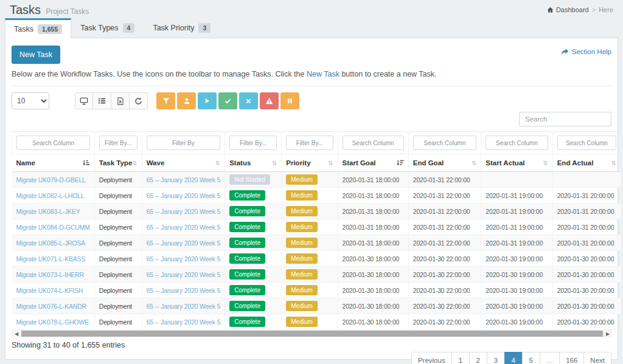 This screenshot has width=623, height=364. What do you see at coordinates (49, 211) in the screenshot?
I see `name-link: Migrate UK083-L-JKEY` at bounding box center [49, 211].